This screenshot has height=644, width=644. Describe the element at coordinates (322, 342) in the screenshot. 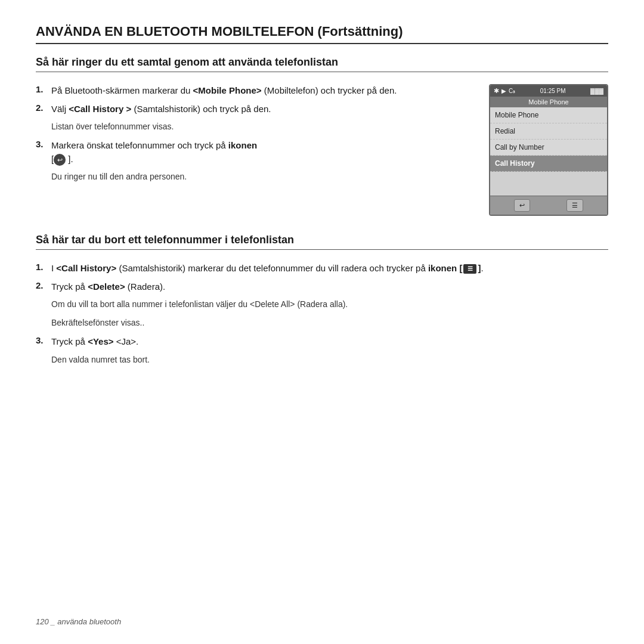

I see `section2-step-3: 3. Tryck på <Yes> <Ja>.` at that location.